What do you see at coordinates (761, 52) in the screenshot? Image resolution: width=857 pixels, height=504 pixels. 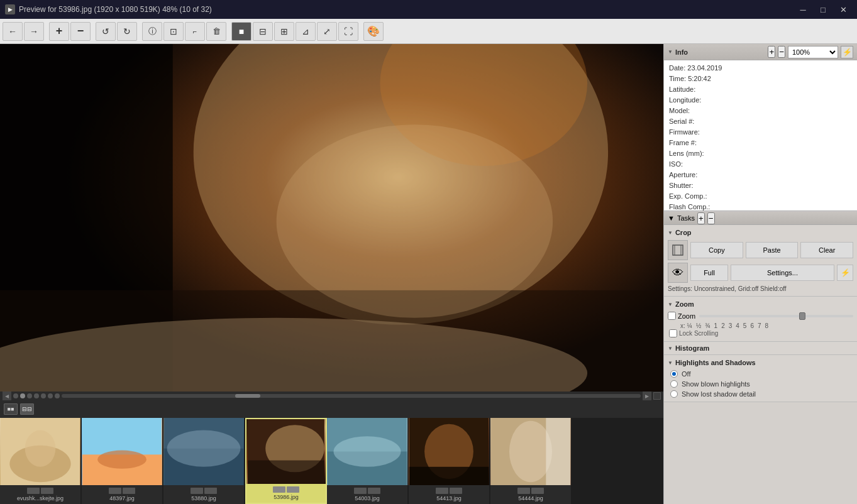 I see `info-section-header: ▼ Info + − 100% 50% 75% 200% ⚡` at bounding box center [761, 52].